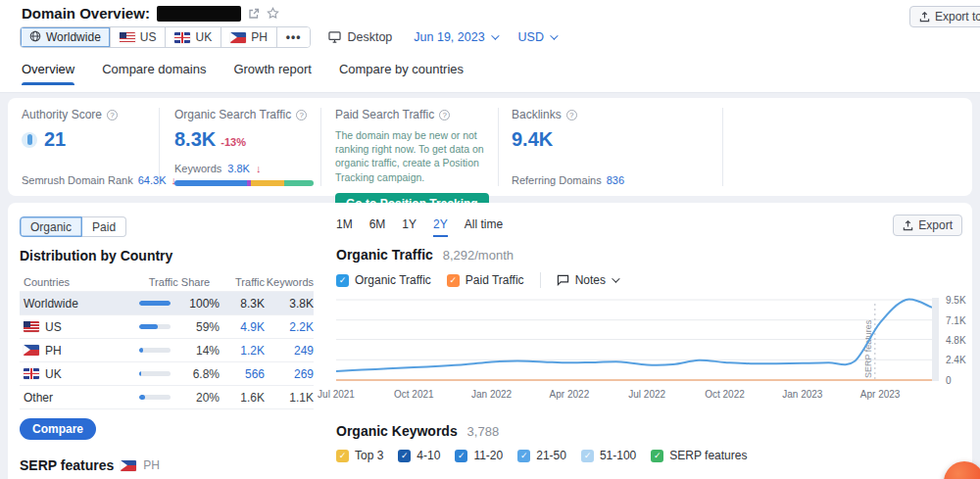 The width and height of the screenshot is (980, 479). What do you see at coordinates (66, 37) in the screenshot?
I see `country-tab-worldwide: Worldwide` at bounding box center [66, 37].